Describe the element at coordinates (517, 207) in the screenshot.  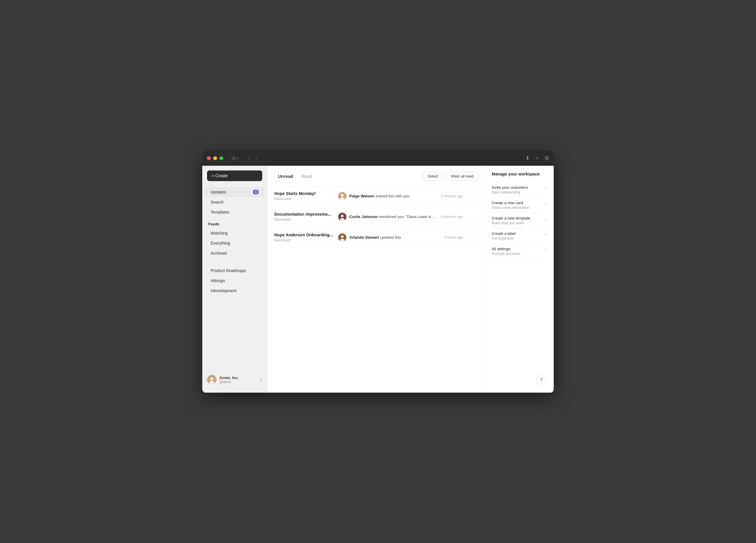
I see `manage-item-create-card-sub: Share some information` at that location.